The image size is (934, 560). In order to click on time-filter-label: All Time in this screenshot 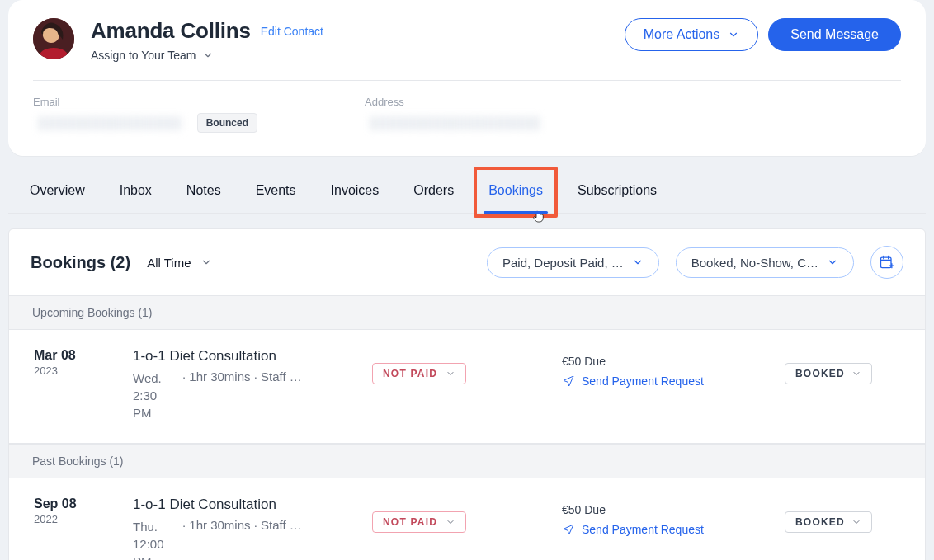, I will do `click(168, 262)`.